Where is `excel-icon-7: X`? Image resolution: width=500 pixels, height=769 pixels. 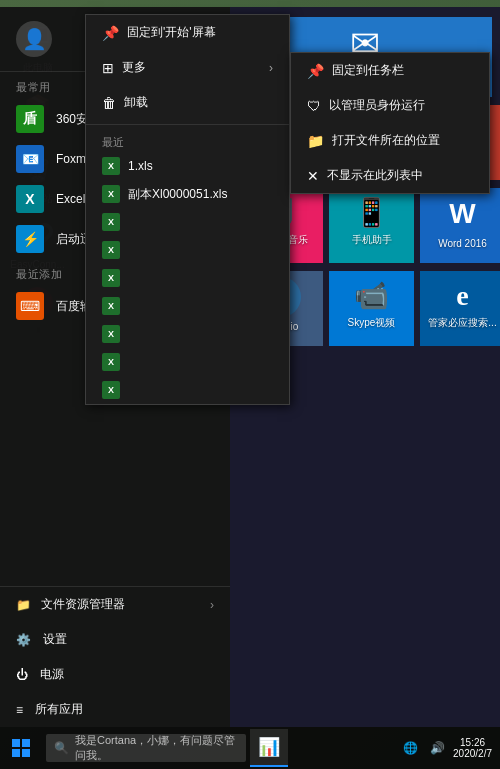 excel-icon-7: X is located at coordinates (111, 334).